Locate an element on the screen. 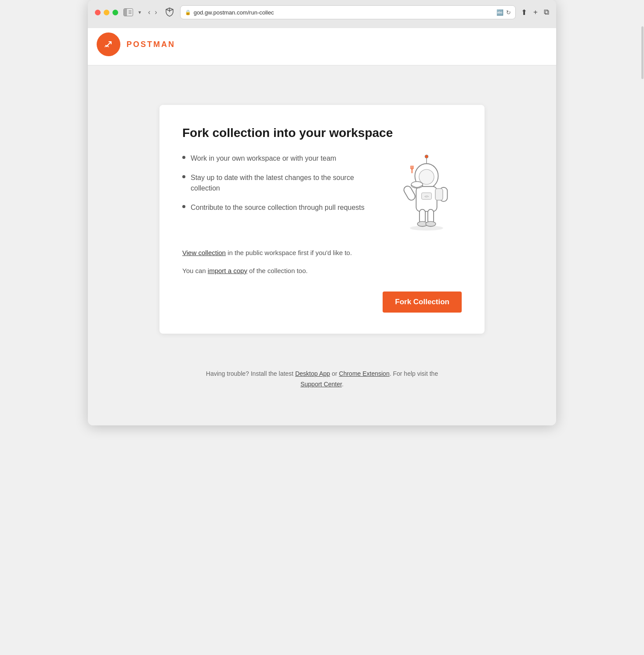  postman-header: POSTMAN is located at coordinates (322, 47).